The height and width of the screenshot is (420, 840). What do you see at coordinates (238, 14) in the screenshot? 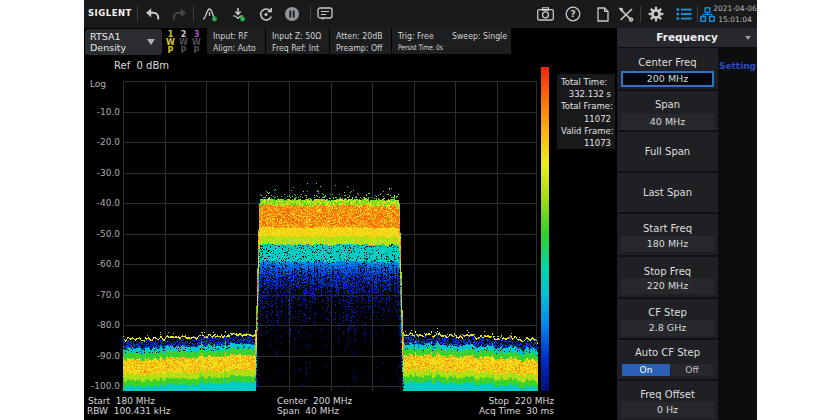
I see `preset-load-icon` at bounding box center [238, 14].